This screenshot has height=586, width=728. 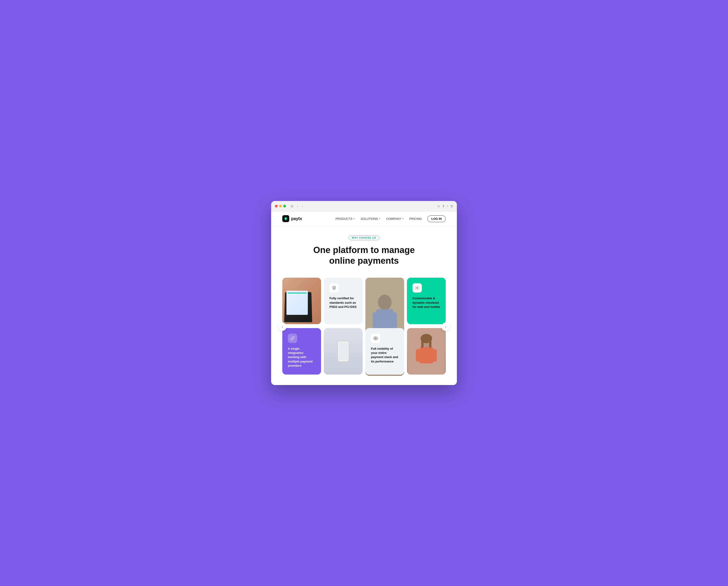 What do you see at coordinates (364, 249) in the screenshot?
I see `hero-section: WHY CHOOSE US One platform to manage onl…` at bounding box center [364, 249].